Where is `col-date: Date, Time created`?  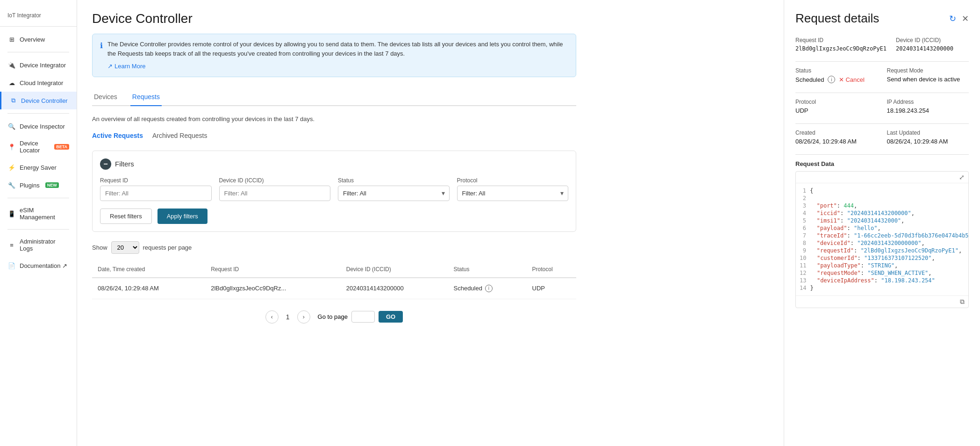
col-date: Date, Time created is located at coordinates (149, 269).